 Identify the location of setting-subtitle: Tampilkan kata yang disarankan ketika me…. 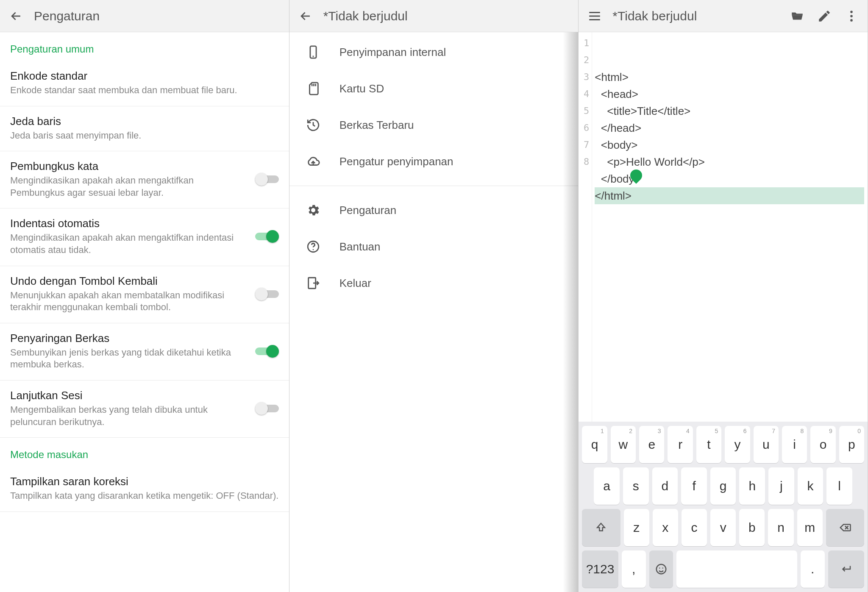
(145, 496).